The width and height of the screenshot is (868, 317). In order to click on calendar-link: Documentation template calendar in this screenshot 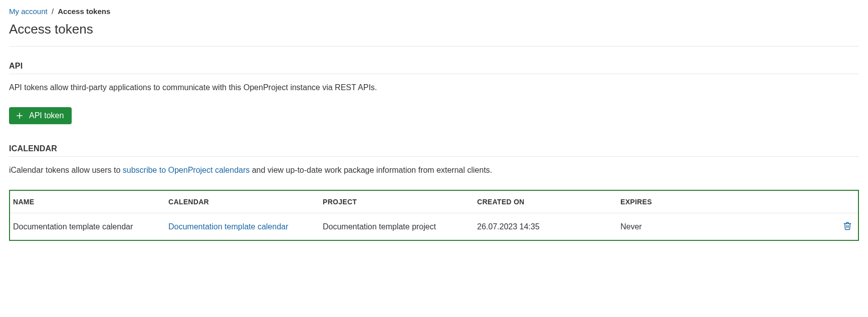, I will do `click(229, 226)`.